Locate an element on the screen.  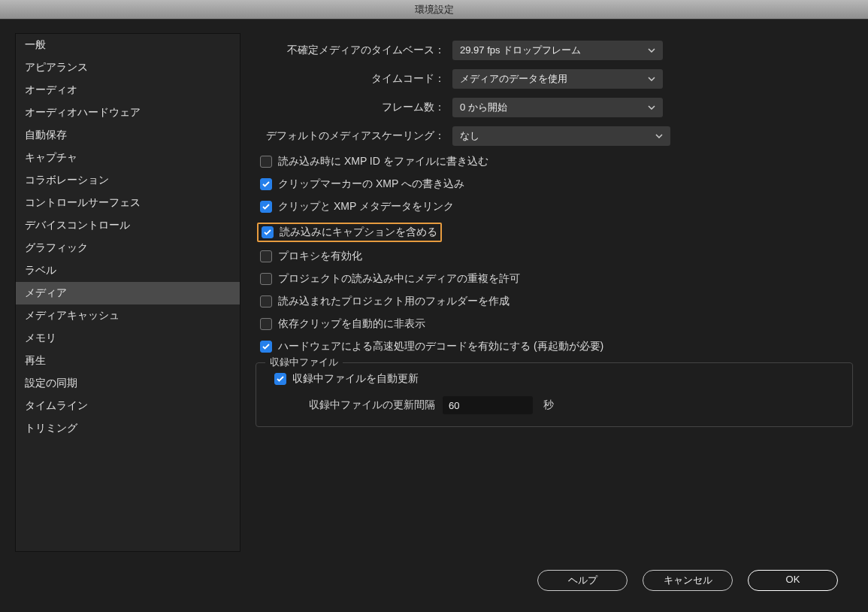
input-interval is located at coordinates (488, 405).